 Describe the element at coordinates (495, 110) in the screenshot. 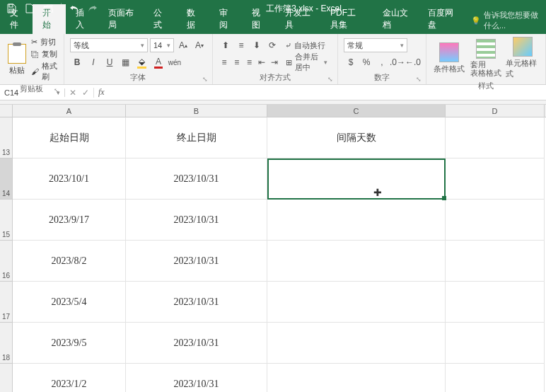

I see `col-header-d: D` at that location.